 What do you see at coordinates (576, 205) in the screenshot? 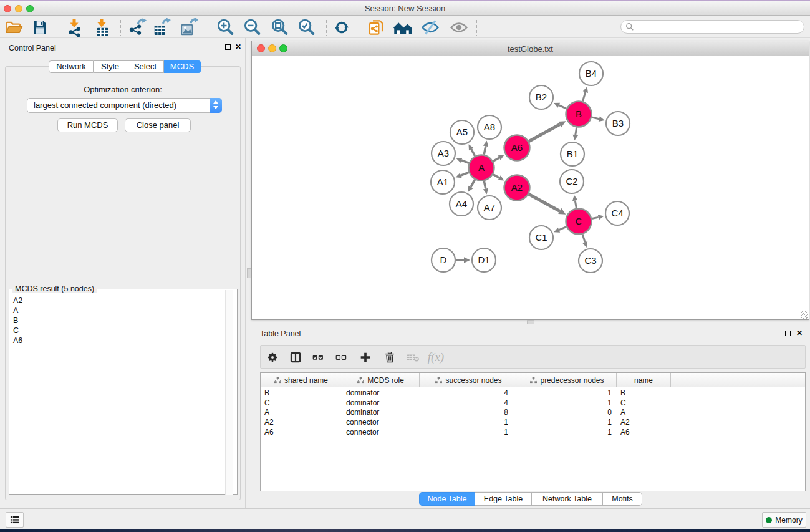
I see `edge-C-C2` at bounding box center [576, 205].